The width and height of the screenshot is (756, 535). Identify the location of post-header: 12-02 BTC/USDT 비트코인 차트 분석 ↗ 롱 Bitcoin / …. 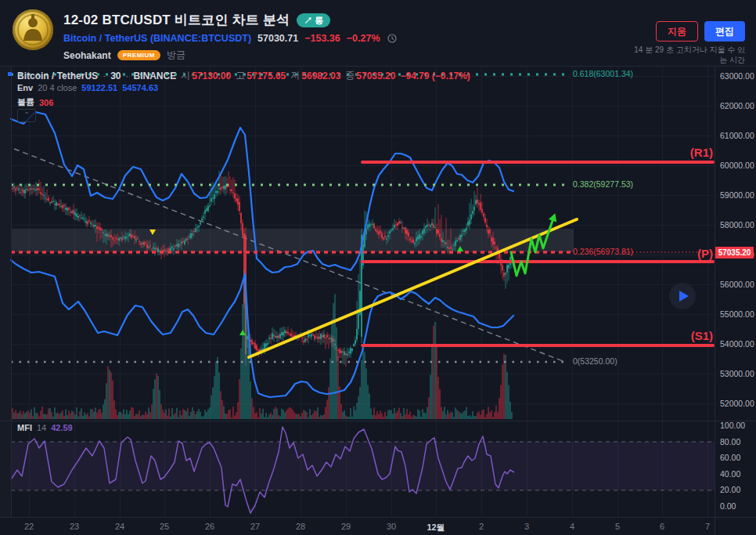
(378, 33).